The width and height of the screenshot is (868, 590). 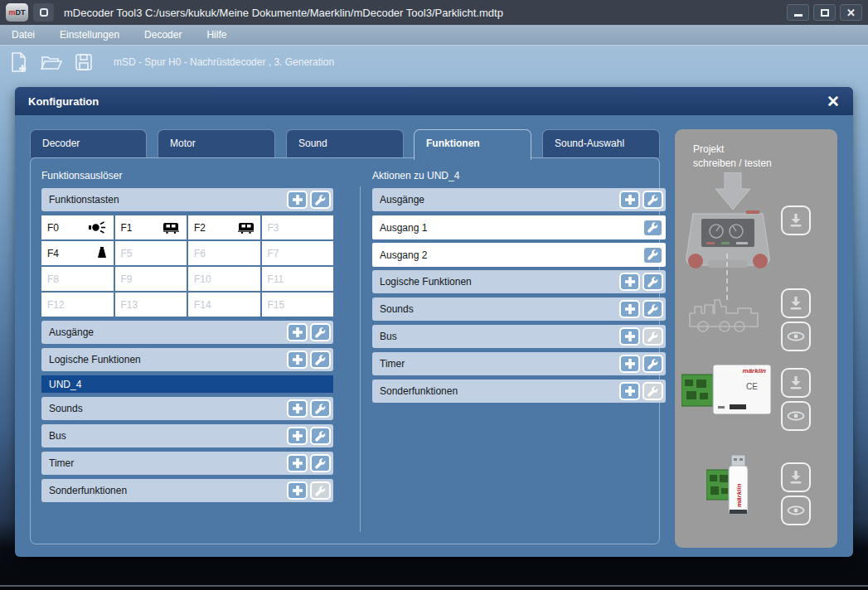 I want to click on fkey-label: F15, so click(x=277, y=305).